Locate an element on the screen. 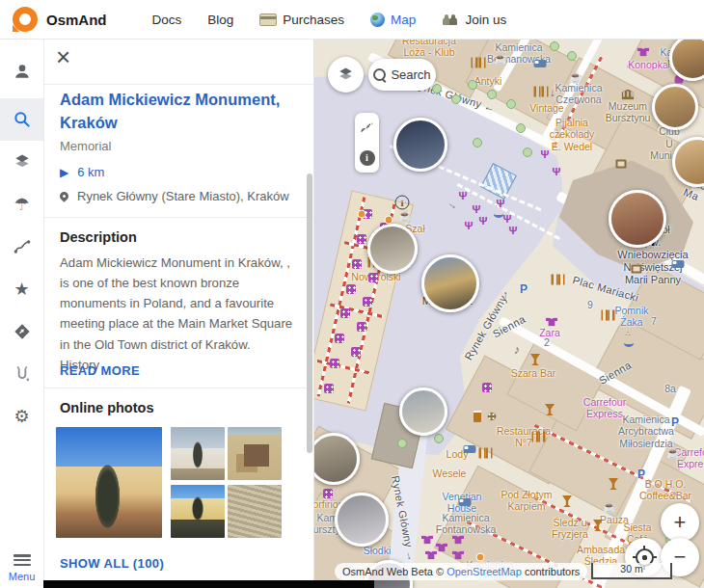  sidebar-item-weather: ☂ is located at coordinates (21, 204).